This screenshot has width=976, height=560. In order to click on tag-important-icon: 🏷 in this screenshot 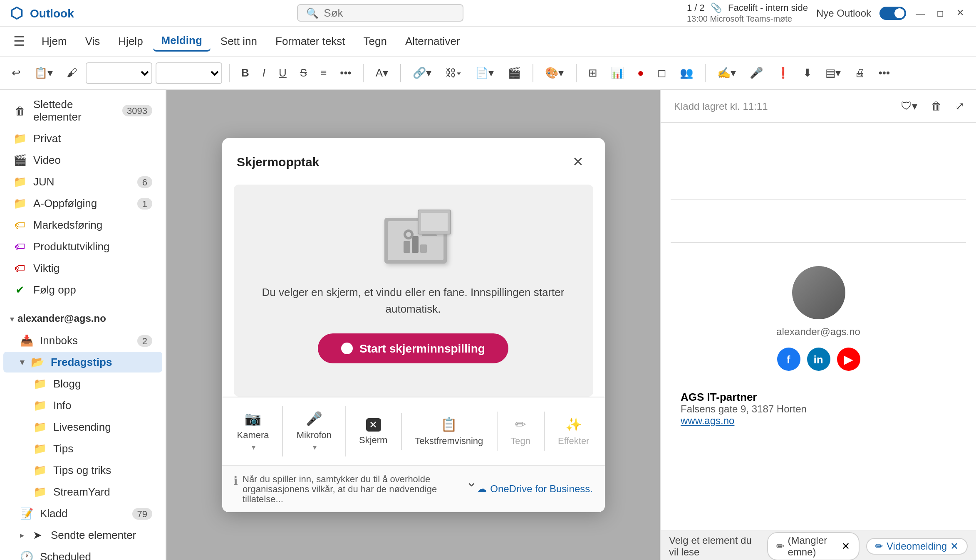, I will do `click(20, 268)`.